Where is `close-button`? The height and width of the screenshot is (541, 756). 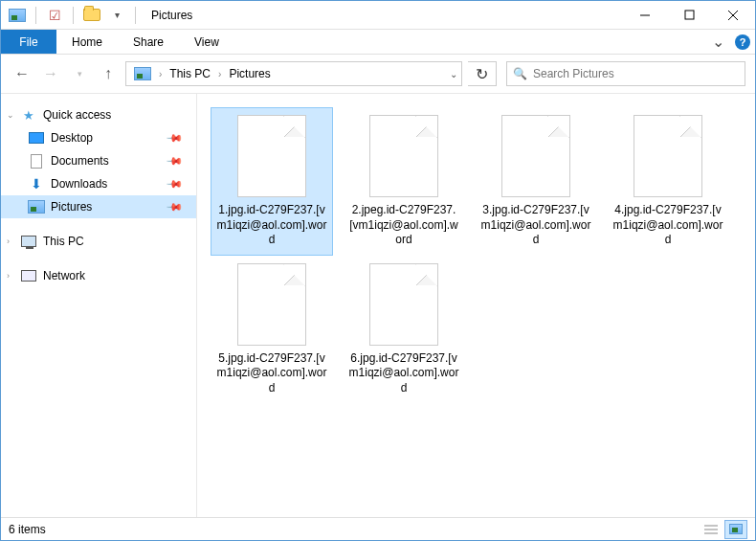 close-button is located at coordinates (733, 15).